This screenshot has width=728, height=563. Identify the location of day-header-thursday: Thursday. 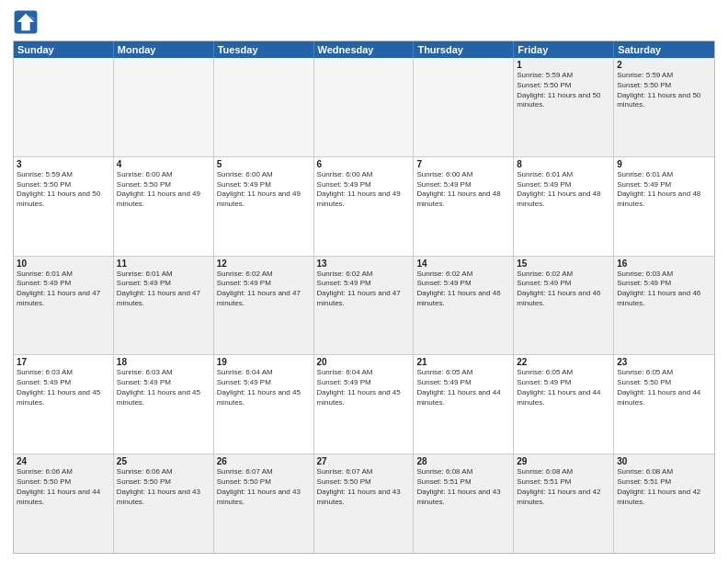
(463, 50).